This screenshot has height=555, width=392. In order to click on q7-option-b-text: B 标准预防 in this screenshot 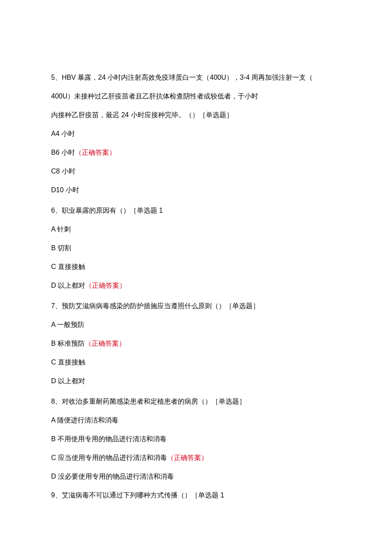, I will do `click(68, 344)`.